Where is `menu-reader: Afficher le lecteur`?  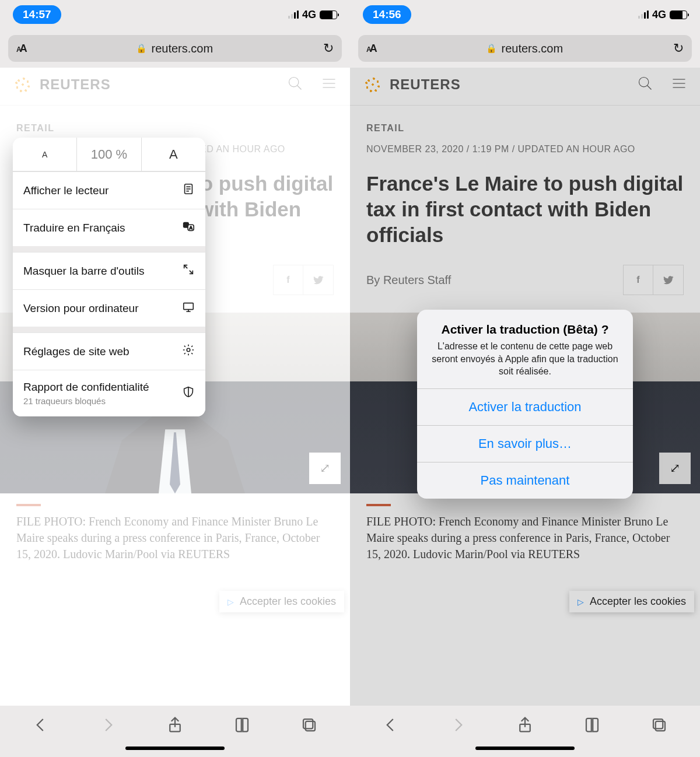
menu-reader: Afficher le lecteur is located at coordinates (109, 190).